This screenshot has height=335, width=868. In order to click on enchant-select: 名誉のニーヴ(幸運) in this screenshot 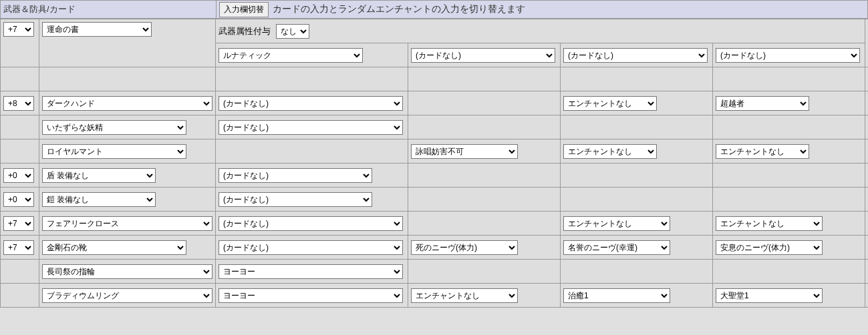, I will do `click(617, 248)`.